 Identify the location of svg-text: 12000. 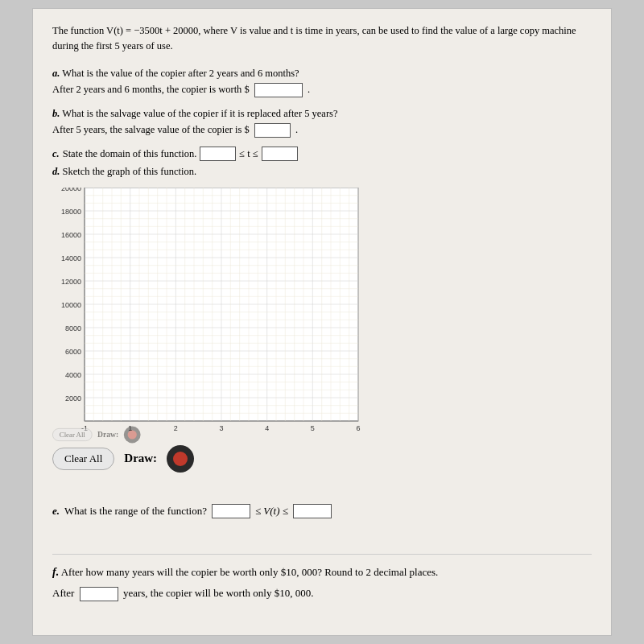
(71, 282).